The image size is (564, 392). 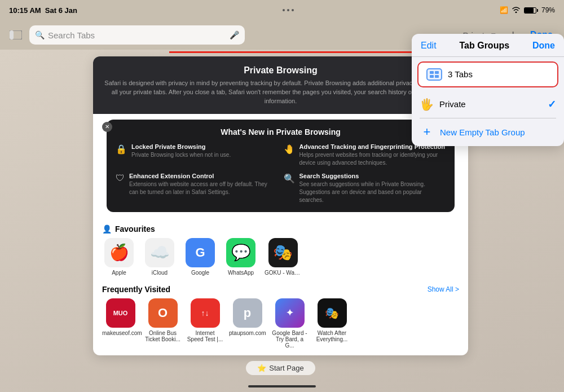 I want to click on tab-groups-panel: Edit Tab Groups Done 3 Tabs 🖐 Private ✓ …, so click(x=488, y=90).